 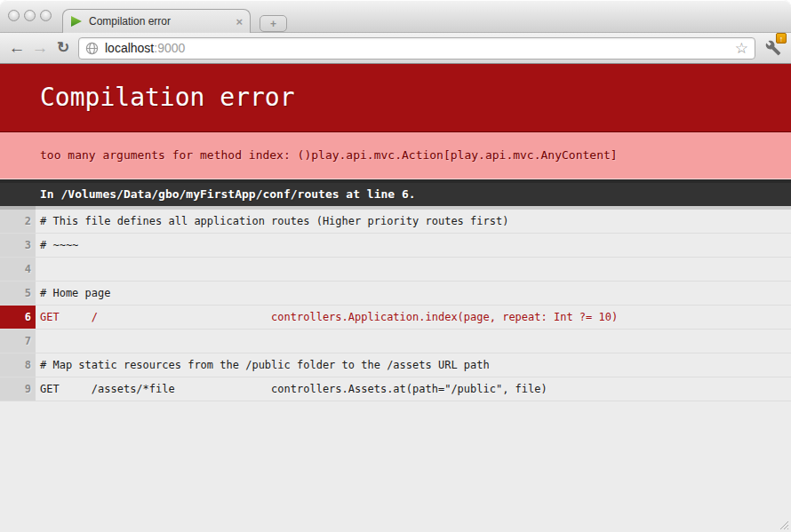 I want to click on error-location: In /Volumes/Data/gbo/myFirstApp/conf/rou…, so click(x=396, y=193).